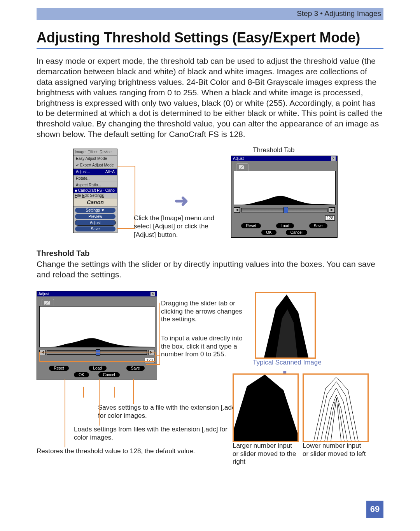 The image size is (420, 531). Describe the element at coordinates (202, 312) in the screenshot. I see `callout-slider: Dragging the slider tab or clicking the …` at that location.